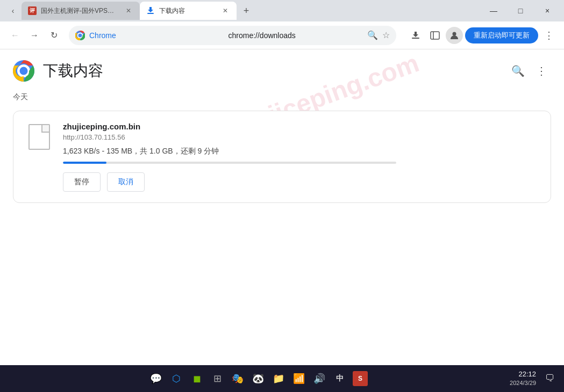  I want to click on download-url: http://103.70.115.56, so click(300, 137).